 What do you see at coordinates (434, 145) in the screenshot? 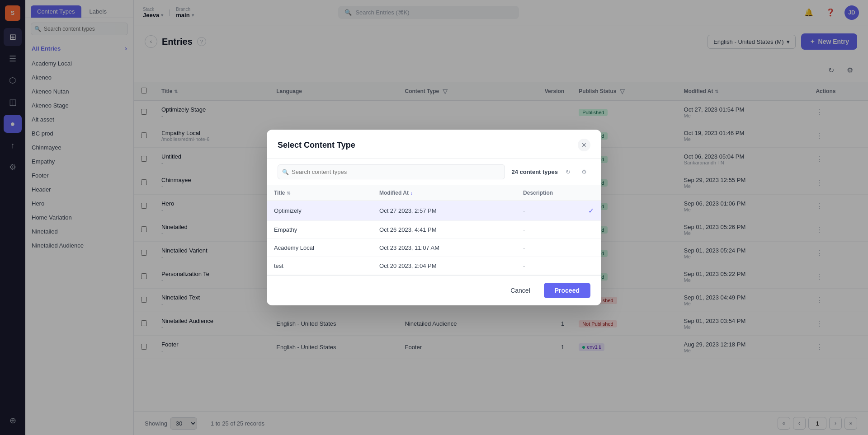
I see `modal-header: Select Content Type ✕` at bounding box center [434, 145].